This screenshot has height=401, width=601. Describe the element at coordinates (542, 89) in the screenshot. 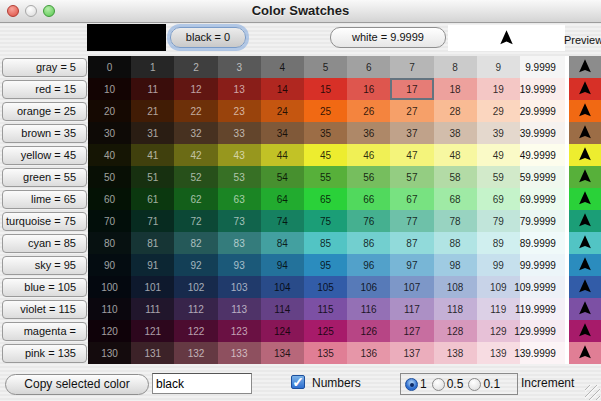

I see `swatch-cell-19.9999: 19.9999` at that location.